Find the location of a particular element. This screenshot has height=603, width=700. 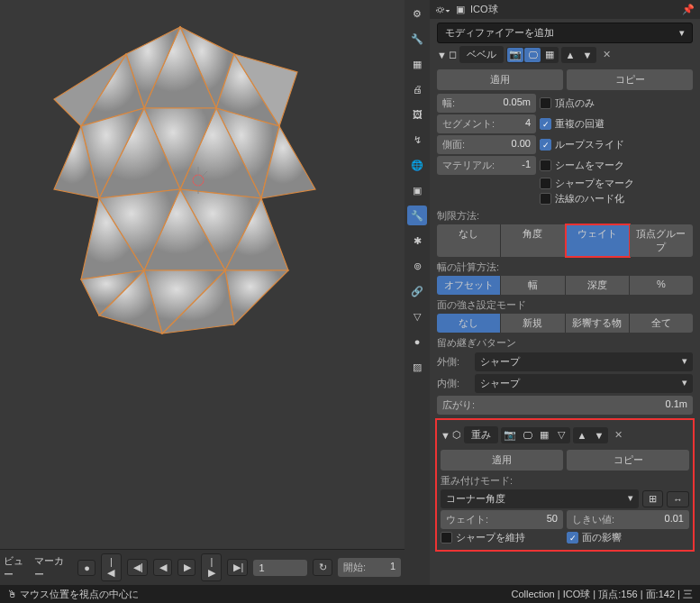

current-frame-field: 1 is located at coordinates (280, 568).